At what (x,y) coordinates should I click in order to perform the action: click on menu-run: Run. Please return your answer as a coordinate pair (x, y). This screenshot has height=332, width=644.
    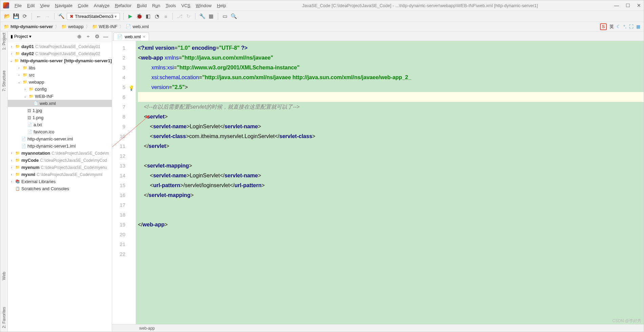
    Looking at the image, I should click on (156, 5).